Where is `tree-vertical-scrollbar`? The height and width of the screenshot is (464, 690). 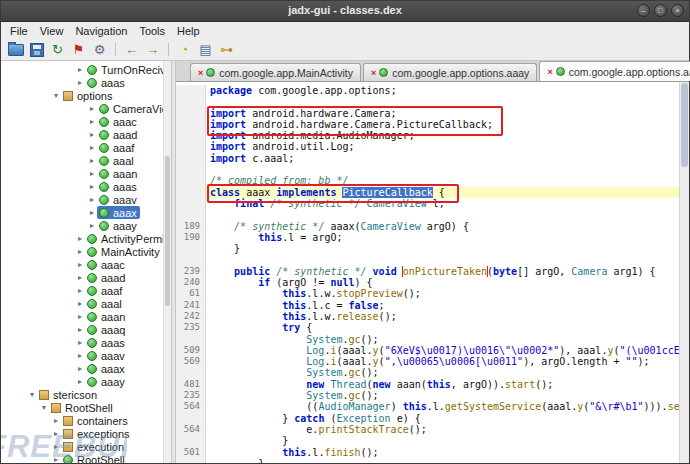 tree-vertical-scrollbar is located at coordinates (167, 262).